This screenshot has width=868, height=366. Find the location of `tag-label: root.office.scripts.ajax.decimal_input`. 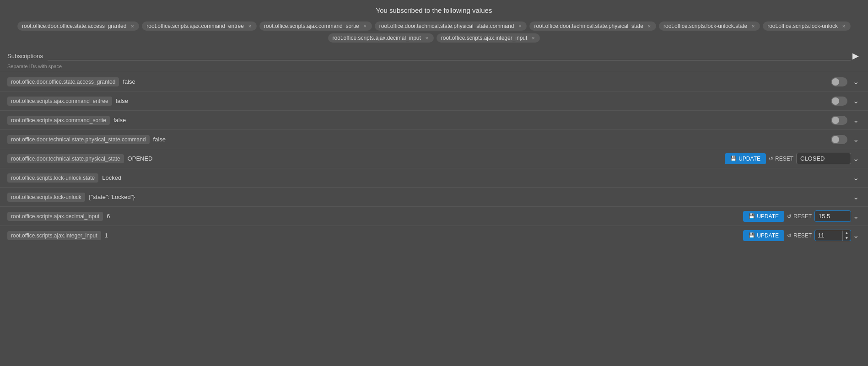

tag-label: root.office.scripts.ajax.decimal_input is located at coordinates (377, 38).